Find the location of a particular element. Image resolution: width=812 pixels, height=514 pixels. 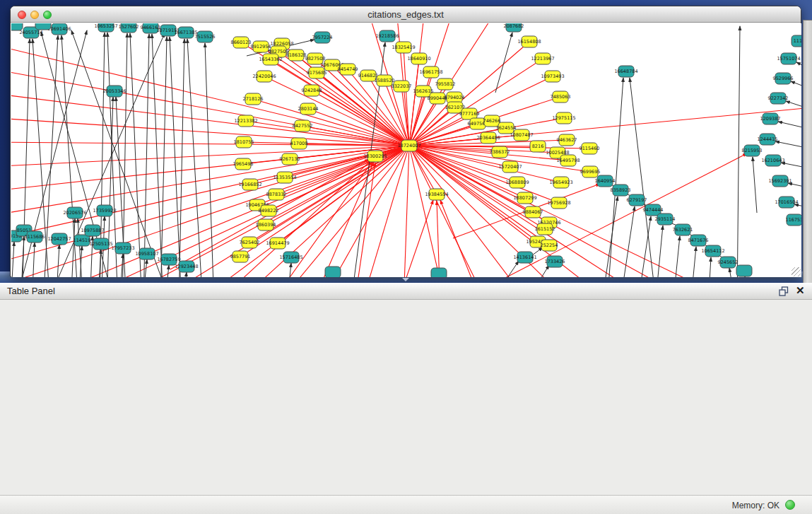

graph-node: 1733426 is located at coordinates (555, 262).